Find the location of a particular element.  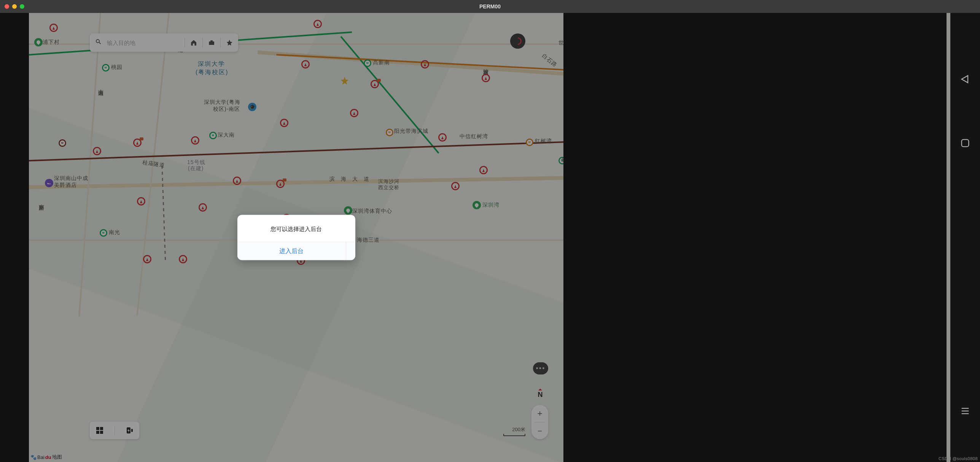

window-titlebar: PERM00 is located at coordinates (490, 6).